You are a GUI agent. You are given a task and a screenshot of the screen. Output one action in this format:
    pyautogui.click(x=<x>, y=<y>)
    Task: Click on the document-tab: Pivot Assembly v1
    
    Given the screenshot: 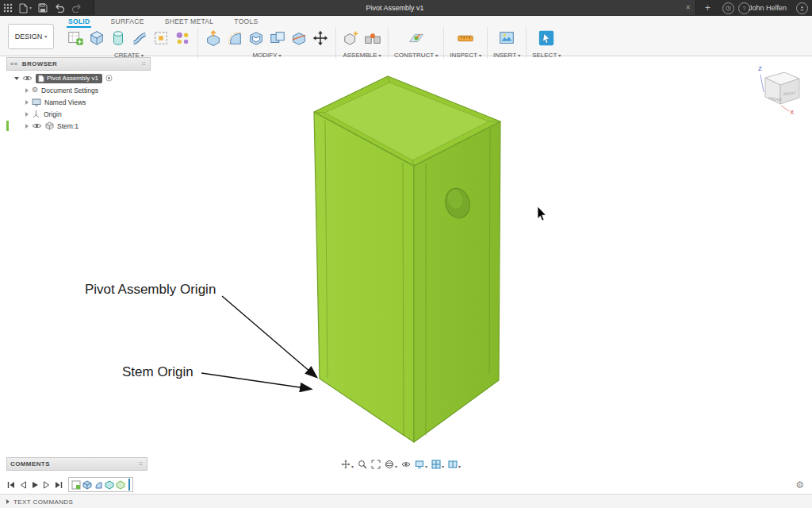 What is the action you would take?
    pyautogui.click(x=395, y=8)
    